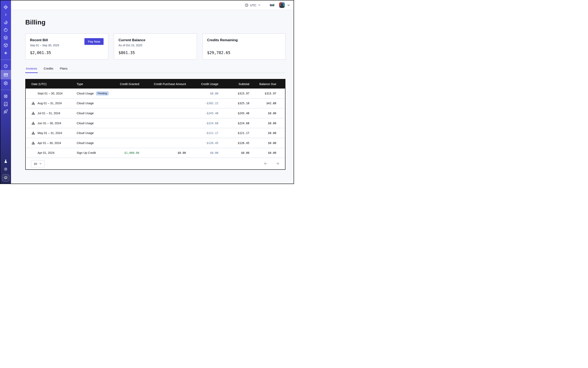  Describe the element at coordinates (54, 84) in the screenshot. I see `col-header-date: Date (UTC)` at that location.